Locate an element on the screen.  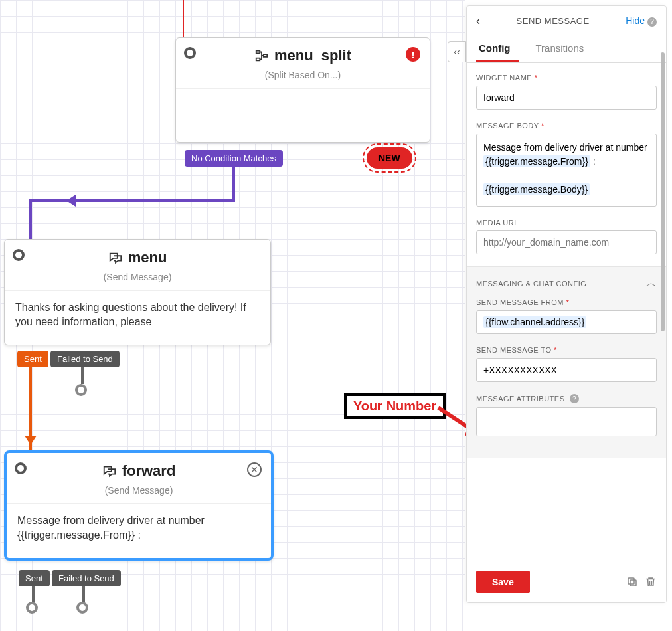
close-icon: ✕ is located at coordinates (254, 470).